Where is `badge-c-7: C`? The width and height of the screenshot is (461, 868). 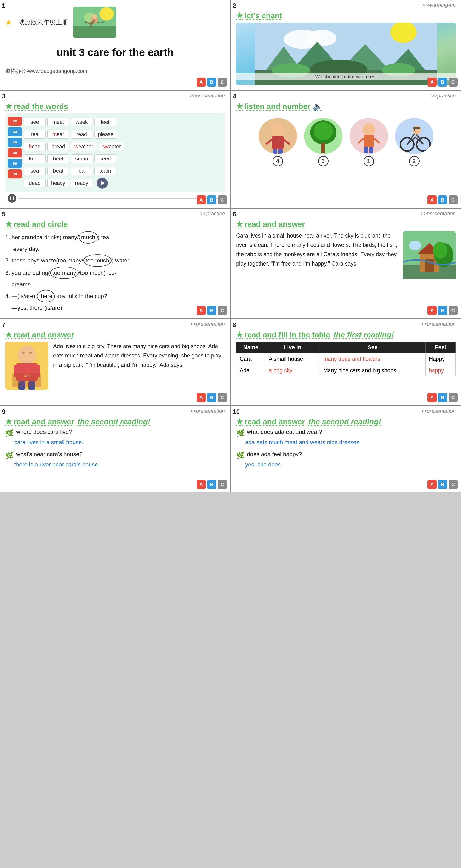
badge-c-7: C is located at coordinates (222, 398).